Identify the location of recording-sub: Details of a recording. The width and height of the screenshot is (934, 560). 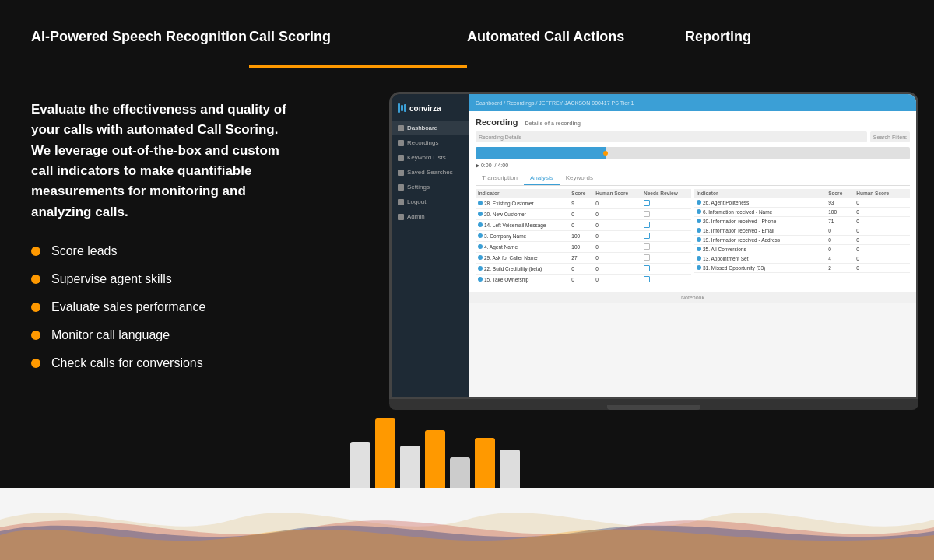
(553, 123).